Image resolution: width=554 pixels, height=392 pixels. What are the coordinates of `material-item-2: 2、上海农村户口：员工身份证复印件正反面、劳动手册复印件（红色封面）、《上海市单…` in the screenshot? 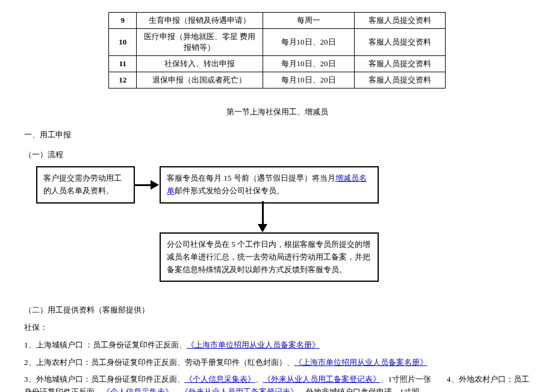 It's located at (277, 362).